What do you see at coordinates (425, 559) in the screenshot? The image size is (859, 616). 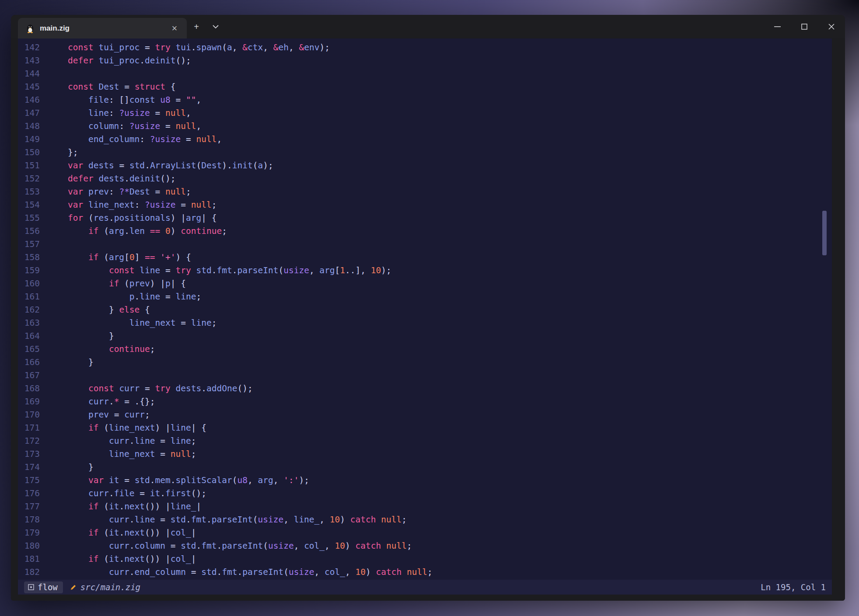 I see `code-line: 181 if (it.next()) |col_|` at bounding box center [425, 559].